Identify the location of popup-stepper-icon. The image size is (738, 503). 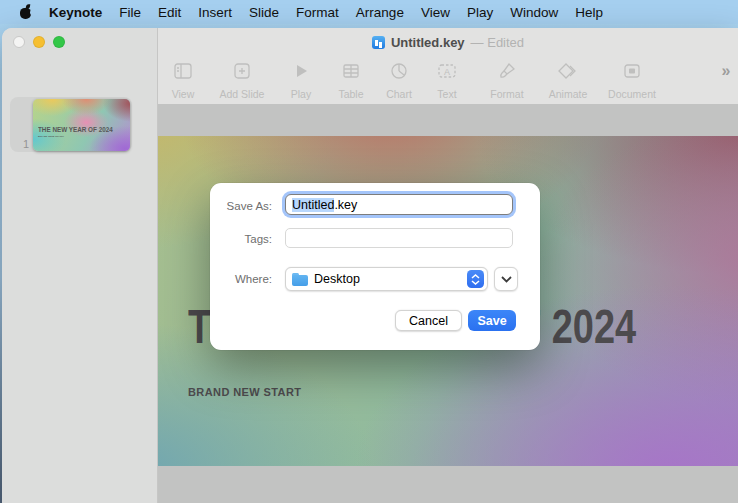
(476, 279).